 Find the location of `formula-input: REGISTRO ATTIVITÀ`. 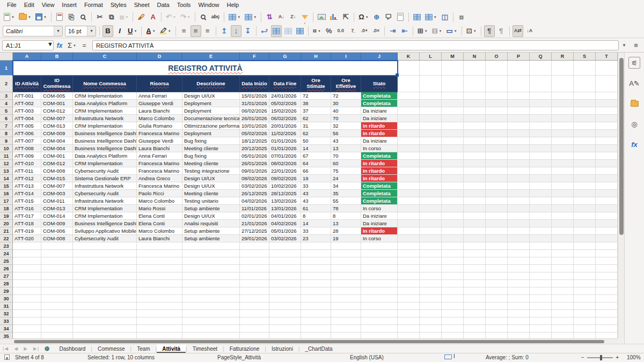

formula-input: REGISTRO ATTIVITÀ is located at coordinates (355, 45).